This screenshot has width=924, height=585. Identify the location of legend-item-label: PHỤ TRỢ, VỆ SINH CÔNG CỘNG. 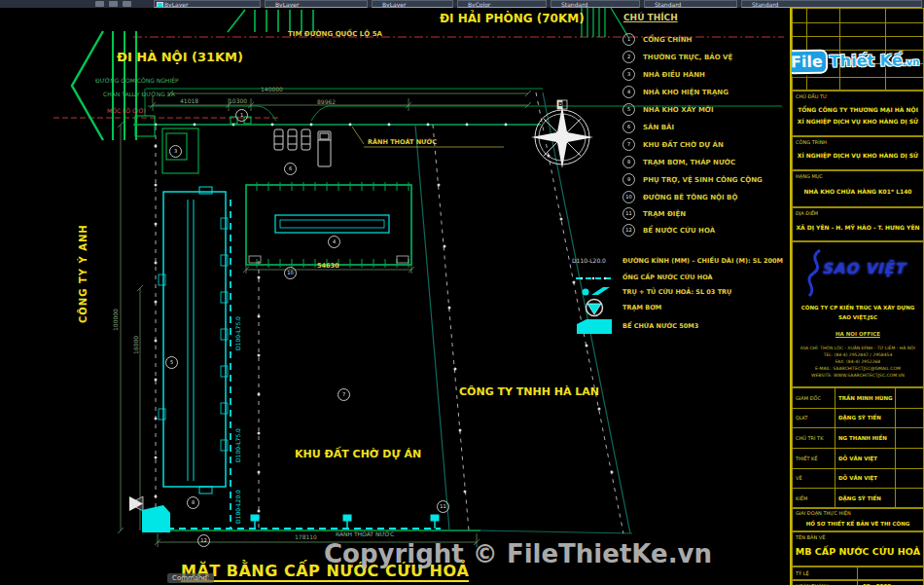
(702, 180).